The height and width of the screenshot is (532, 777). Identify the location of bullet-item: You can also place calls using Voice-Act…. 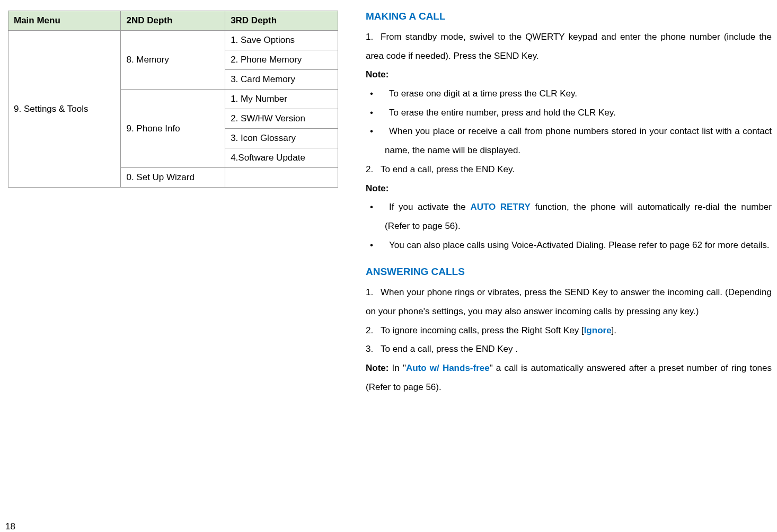
(569, 245).